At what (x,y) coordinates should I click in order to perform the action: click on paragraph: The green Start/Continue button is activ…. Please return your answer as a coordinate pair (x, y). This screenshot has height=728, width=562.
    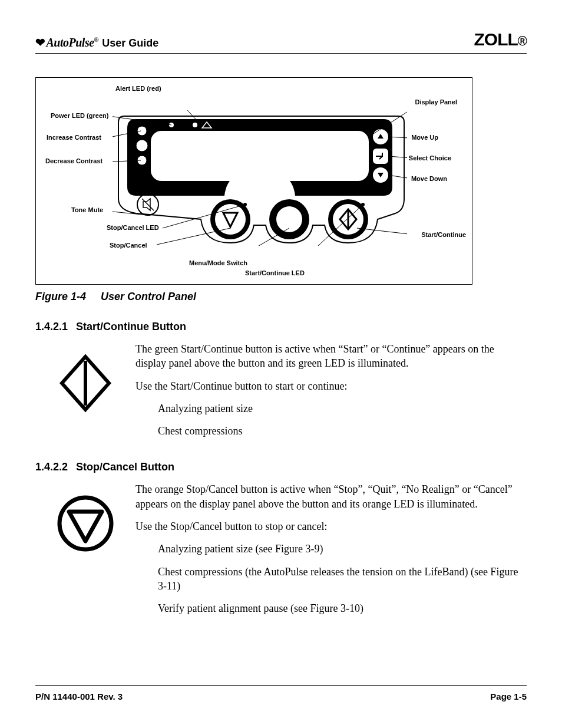
    Looking at the image, I should click on (331, 356).